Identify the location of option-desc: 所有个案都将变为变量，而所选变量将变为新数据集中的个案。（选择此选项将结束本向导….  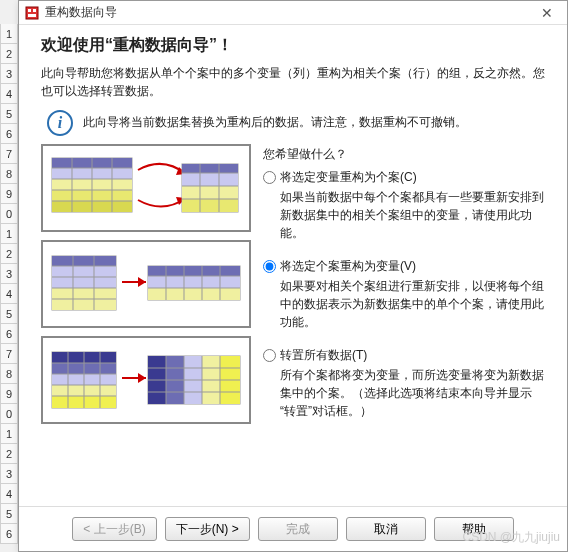
(412, 393).